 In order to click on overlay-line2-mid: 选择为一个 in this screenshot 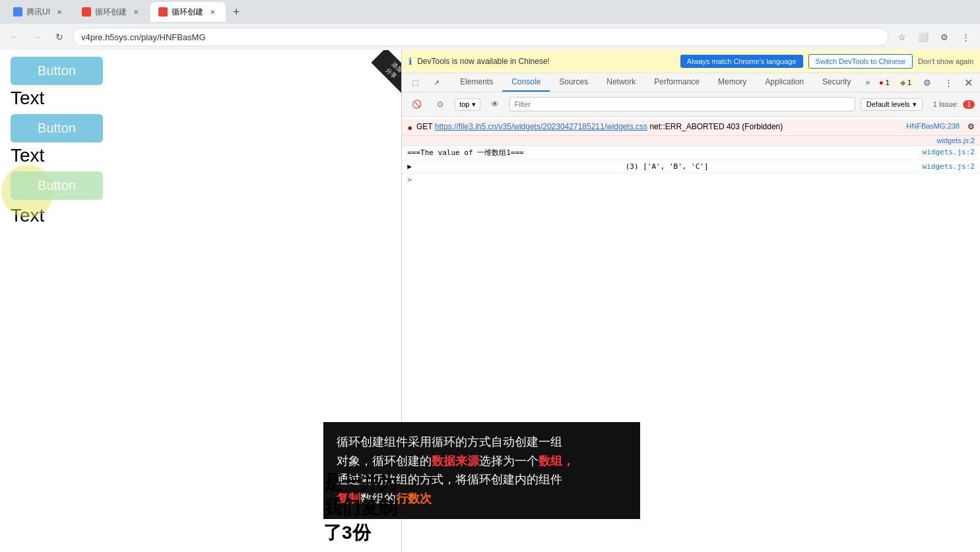, I will do `click(509, 461)`.